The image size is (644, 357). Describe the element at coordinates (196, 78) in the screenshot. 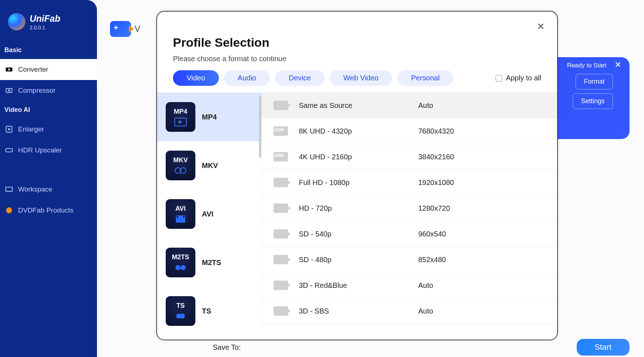

I see `tab-video: Video` at that location.